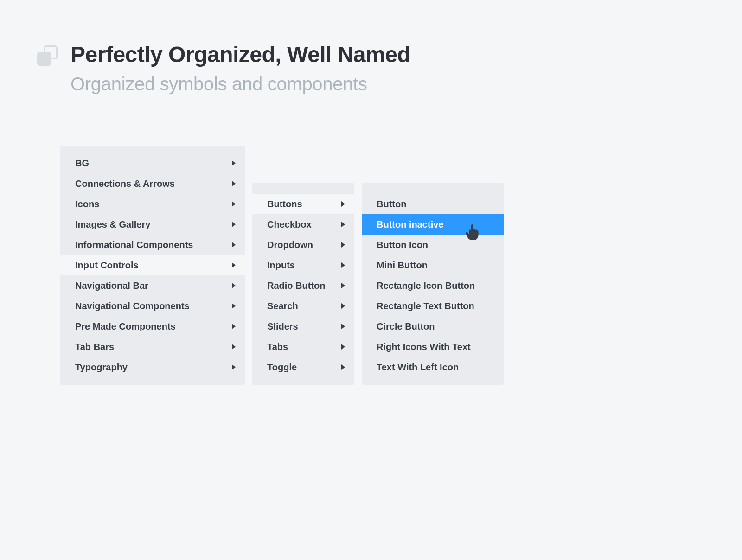 The width and height of the screenshot is (742, 560). Describe the element at coordinates (153, 286) in the screenshot. I see `menu-item-navigational-bar: Navigational Bar` at that location.